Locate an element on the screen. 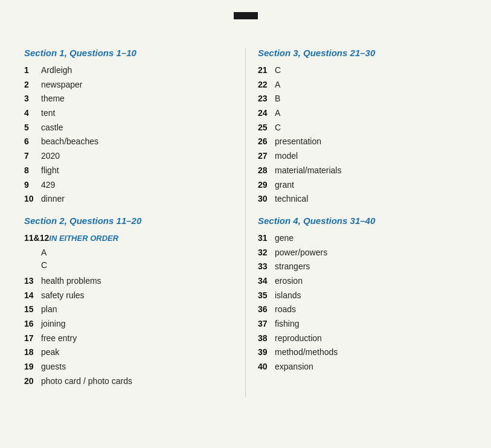 This screenshot has width=491, height=448. answer-num: 5 is located at coordinates (33, 128).